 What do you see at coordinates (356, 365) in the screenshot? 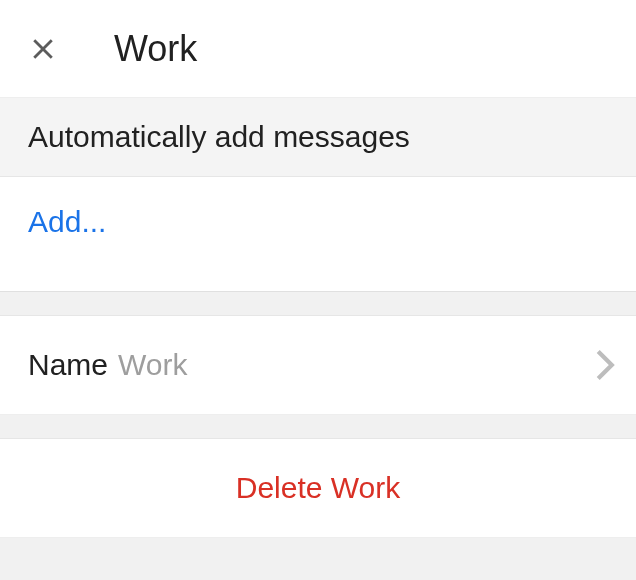
I see `name-value: Work` at bounding box center [356, 365].